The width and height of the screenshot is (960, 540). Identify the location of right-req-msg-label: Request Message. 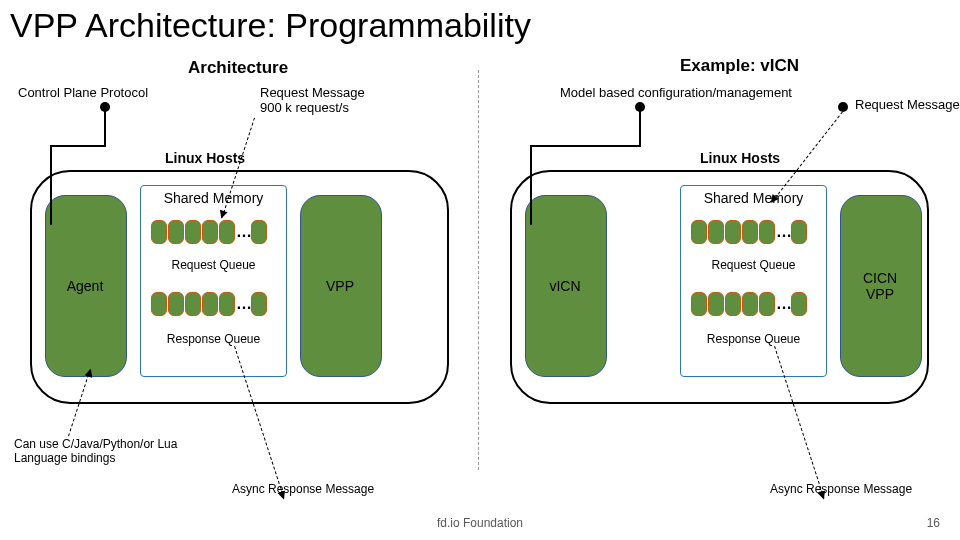
(908, 106).